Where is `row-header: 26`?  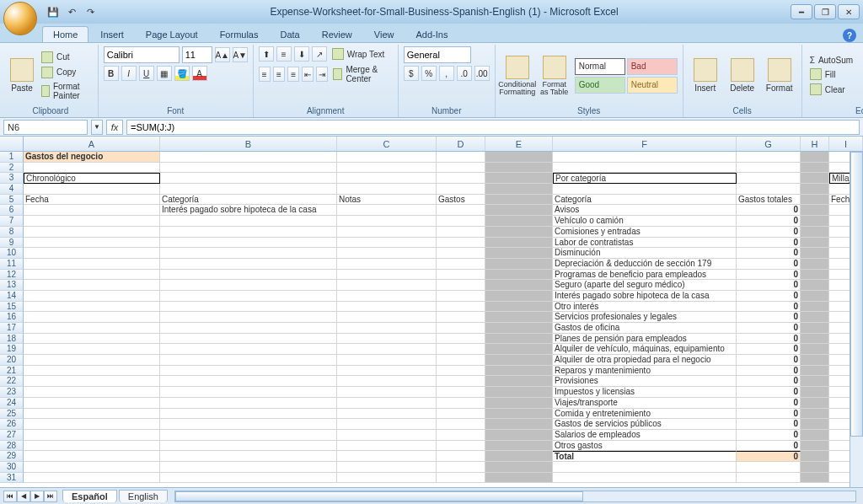
row-header: 26 is located at coordinates (12, 425).